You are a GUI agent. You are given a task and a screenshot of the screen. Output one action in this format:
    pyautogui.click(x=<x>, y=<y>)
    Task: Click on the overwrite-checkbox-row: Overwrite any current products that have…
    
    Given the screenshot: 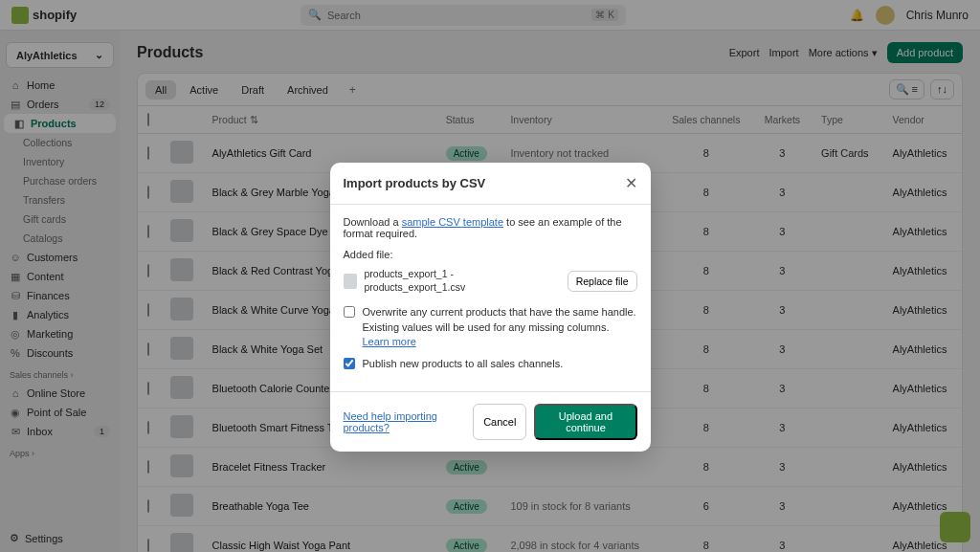 What is the action you would take?
    pyautogui.click(x=490, y=327)
    